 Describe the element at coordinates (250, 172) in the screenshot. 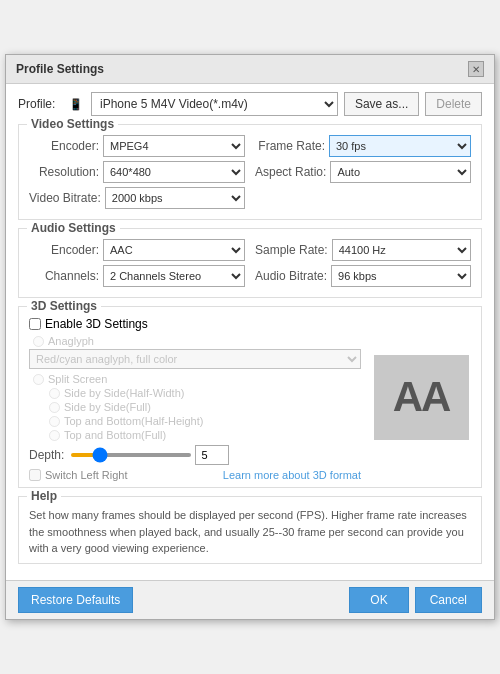

I see `video-settings-section: Video Settings Encoder: MPEG4 Resolution…` at that location.